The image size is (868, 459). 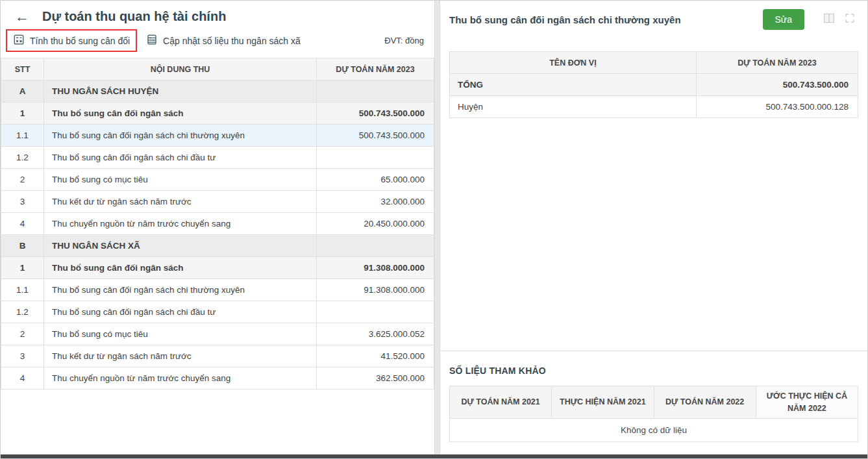 What do you see at coordinates (654, 430) in the screenshot?
I see `no-data-message: Không có dữ liệu` at bounding box center [654, 430].